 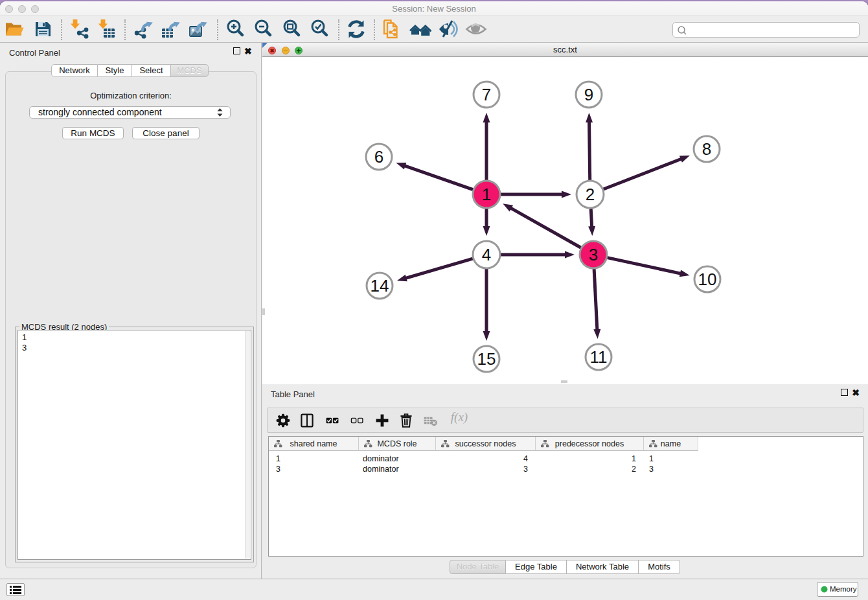 I want to click on svg-text: 6, so click(x=379, y=157).